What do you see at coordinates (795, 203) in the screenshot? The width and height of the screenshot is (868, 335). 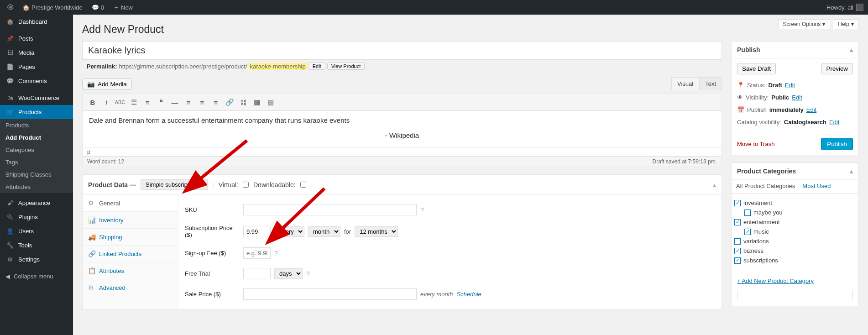 I see `category-item: ✓investment` at bounding box center [795, 203].